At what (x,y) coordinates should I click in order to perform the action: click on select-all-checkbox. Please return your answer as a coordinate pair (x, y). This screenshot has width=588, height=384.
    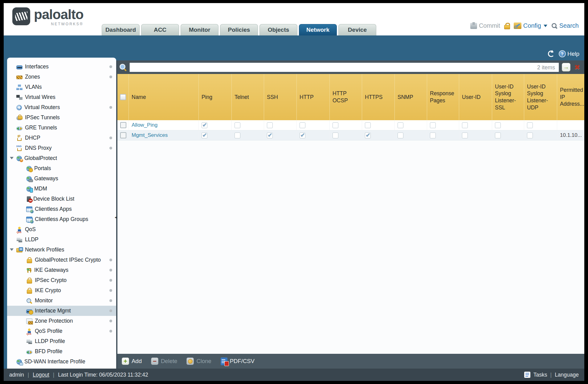
    Looking at the image, I should click on (123, 97).